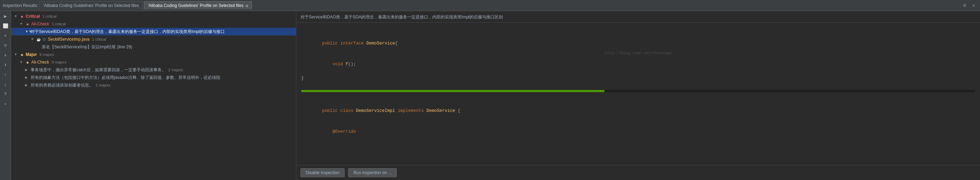 The height and width of the screenshot is (180, 980). I want to click on top-bar-icons: ⚙ ✕, so click(969, 5).